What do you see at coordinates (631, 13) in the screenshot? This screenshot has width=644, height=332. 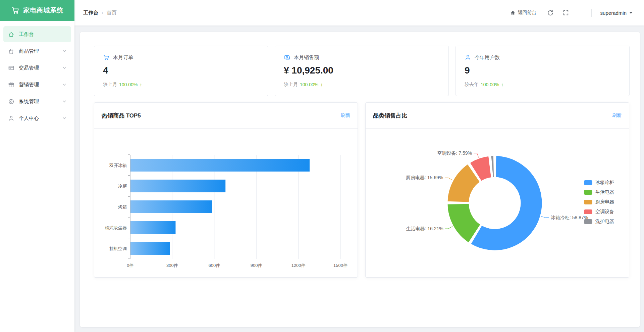 I see `caret-down-icon` at bounding box center [631, 13].